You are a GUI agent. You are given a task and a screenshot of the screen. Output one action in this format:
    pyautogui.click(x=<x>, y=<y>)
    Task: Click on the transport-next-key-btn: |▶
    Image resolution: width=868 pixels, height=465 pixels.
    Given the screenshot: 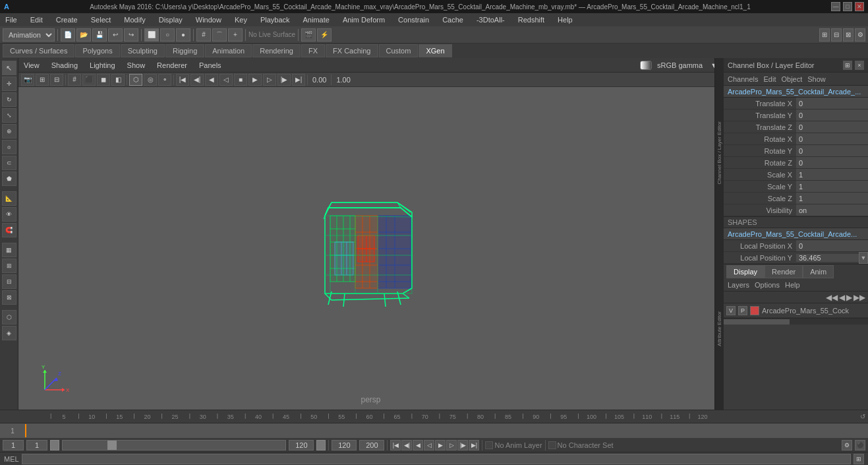 What is the action you would take?
    pyautogui.click(x=463, y=445)
    